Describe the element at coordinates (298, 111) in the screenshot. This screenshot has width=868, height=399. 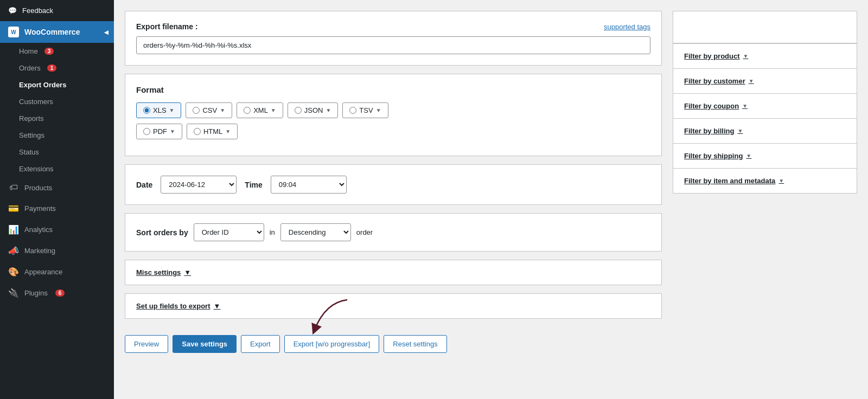
I see `format-radio-json` at that location.